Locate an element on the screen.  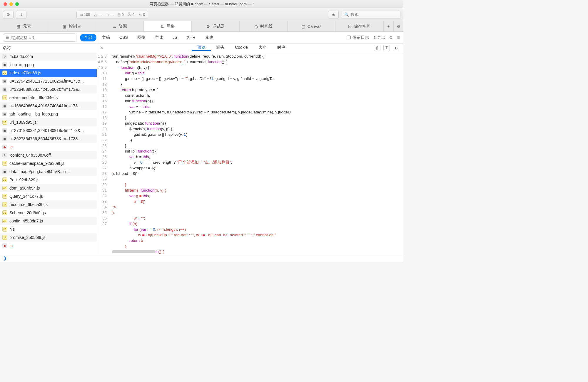
horizontal-scrollbar is located at coordinates (134, 252).